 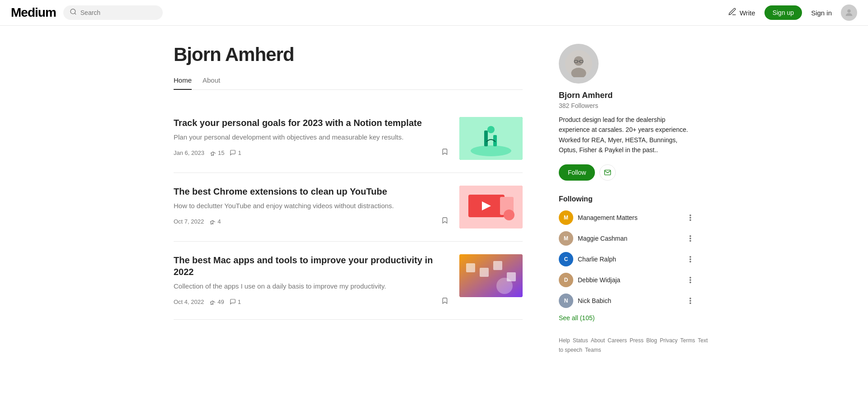 I want to click on following-title: Following, so click(x=627, y=199).